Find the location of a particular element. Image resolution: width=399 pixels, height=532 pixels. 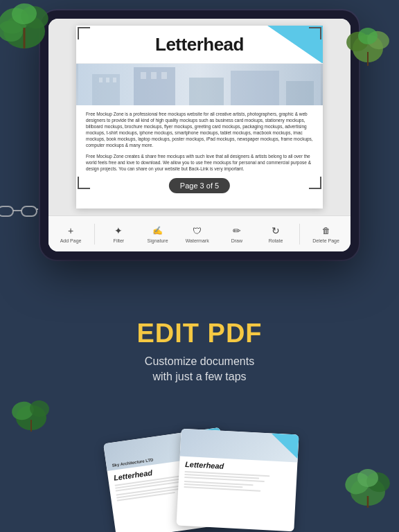

corner-bracket-br is located at coordinates (315, 183).